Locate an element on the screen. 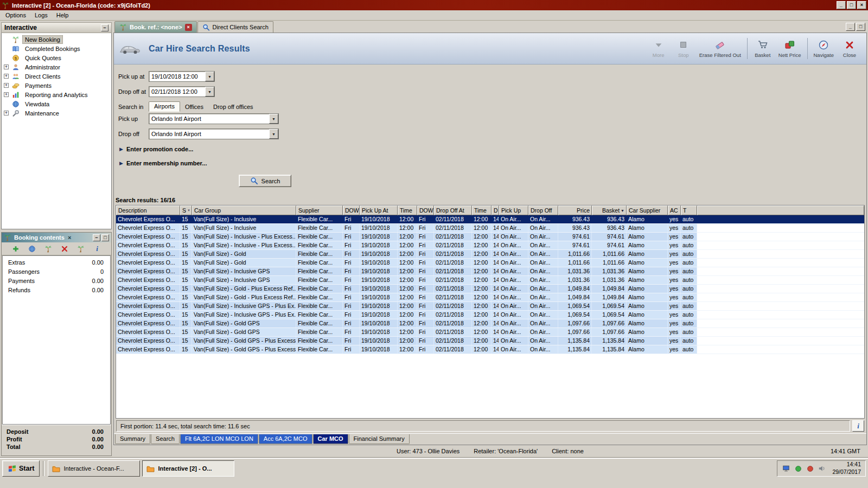 Image resolution: width=868 pixels, height=488 pixels. status-red-icon is located at coordinates (810, 468).